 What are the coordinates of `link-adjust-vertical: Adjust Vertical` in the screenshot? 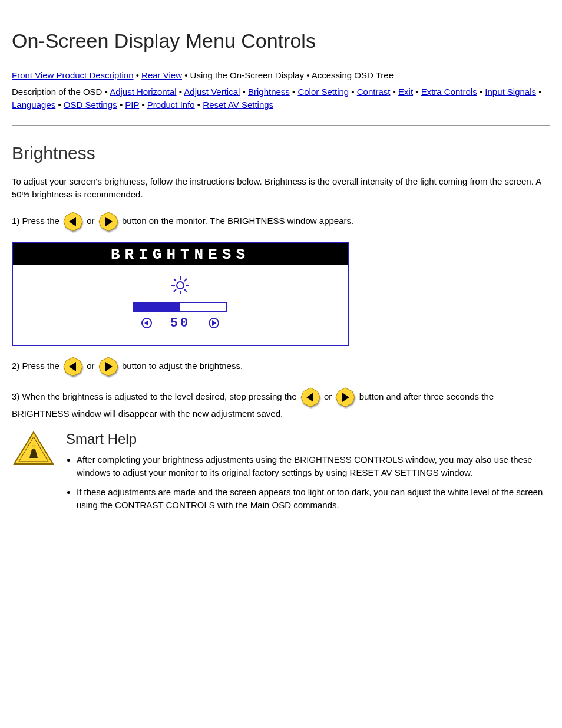 It's located at (212, 92).